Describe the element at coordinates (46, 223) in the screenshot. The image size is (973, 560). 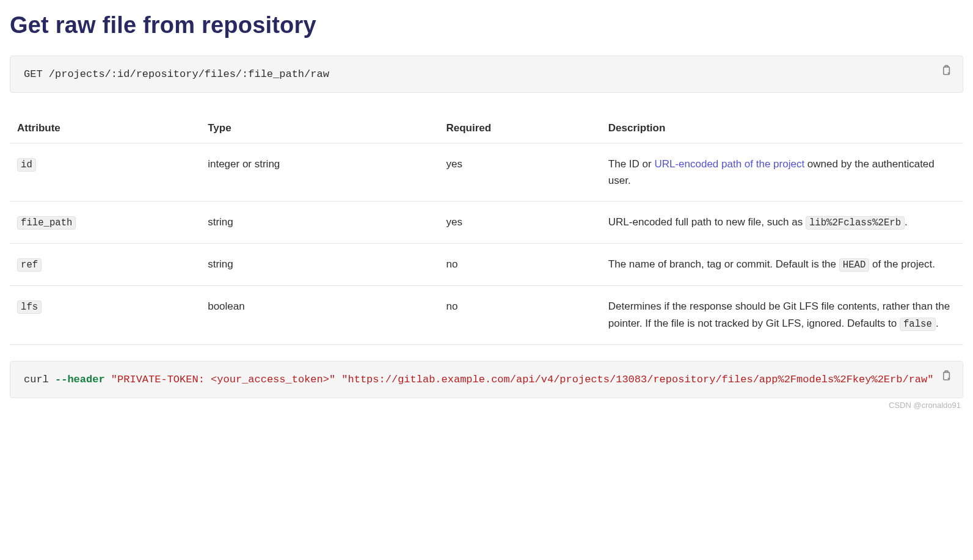
I see `attr-code: file_path` at that location.